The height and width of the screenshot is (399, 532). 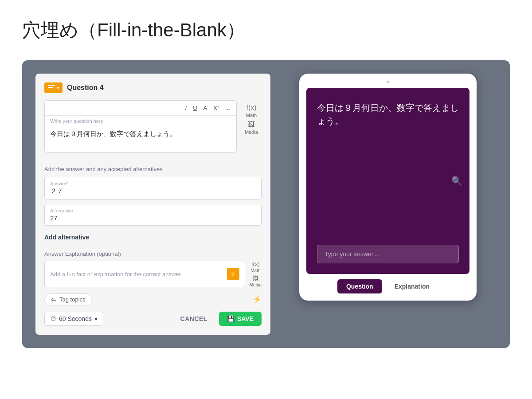 I want to click on tag-topics-label: Tag topics, so click(x=73, y=300).